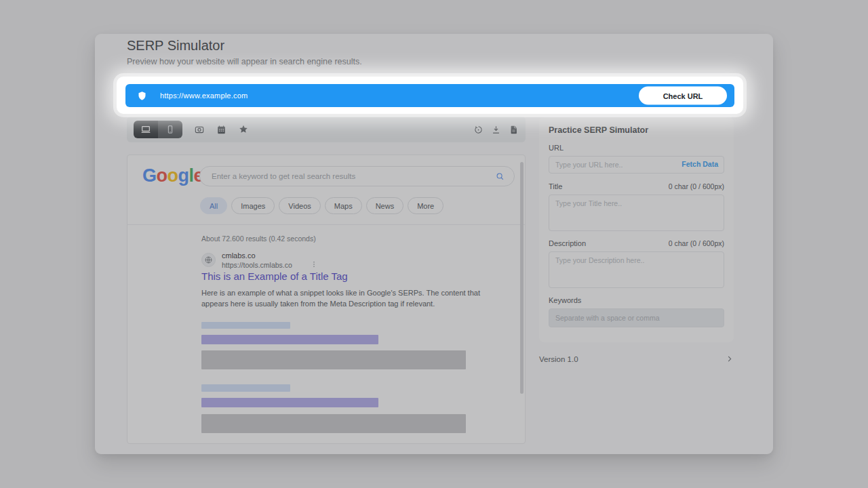 The width and height of the screenshot is (868, 488). I want to click on tab-all: All, so click(214, 206).